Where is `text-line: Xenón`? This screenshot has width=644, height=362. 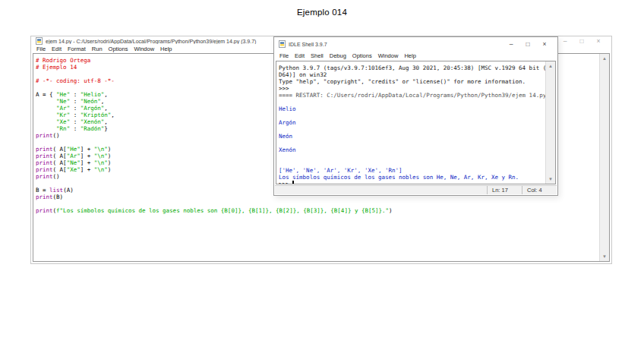
text-line: Xenón is located at coordinates (412, 150).